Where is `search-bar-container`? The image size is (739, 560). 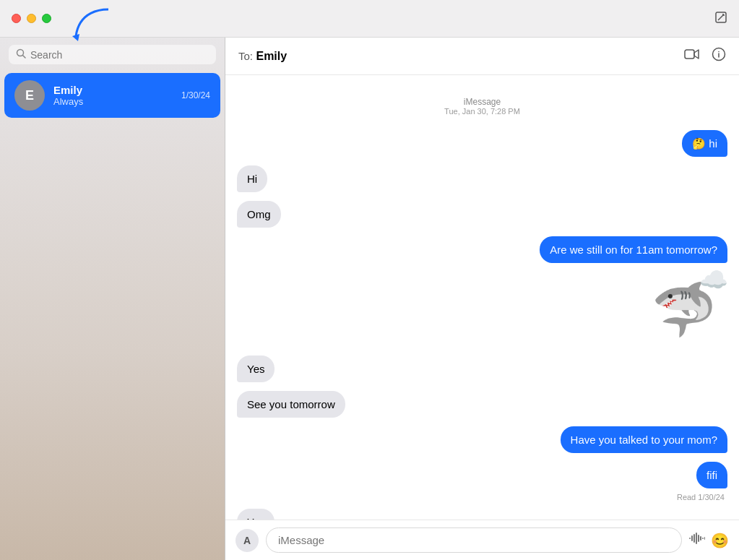
search-bar-container is located at coordinates (113, 55).